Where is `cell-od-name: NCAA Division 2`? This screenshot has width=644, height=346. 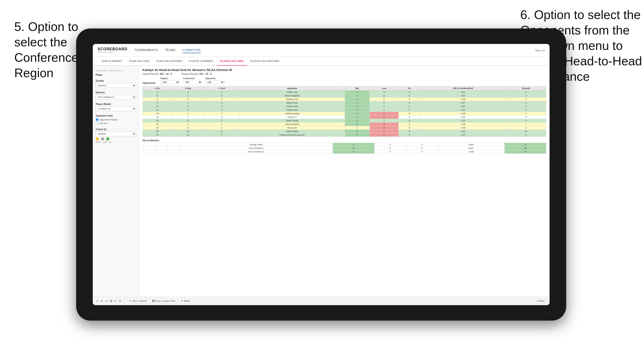 cell-od-name: NCAA Division 2 is located at coordinates (256, 152).